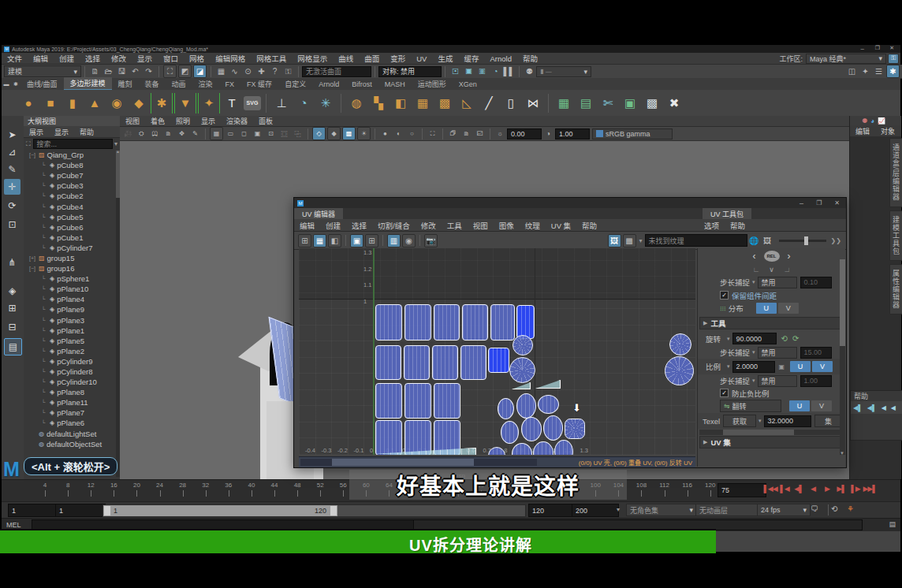 The width and height of the screenshot is (902, 588). I want to click on workspace-dropdown: Maya 经典*▾, so click(846, 58).